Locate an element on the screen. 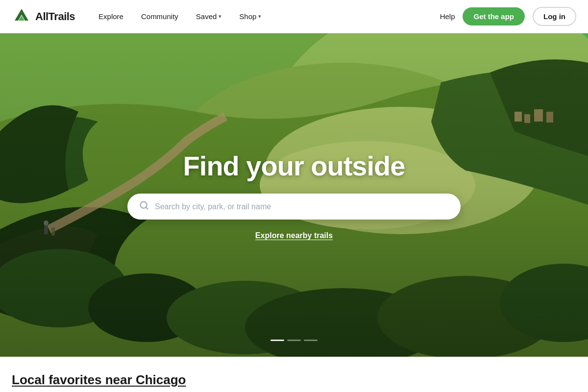 Image resolution: width=588 pixels, height=392 pixels. get-app-button: Get the app is located at coordinates (494, 17).